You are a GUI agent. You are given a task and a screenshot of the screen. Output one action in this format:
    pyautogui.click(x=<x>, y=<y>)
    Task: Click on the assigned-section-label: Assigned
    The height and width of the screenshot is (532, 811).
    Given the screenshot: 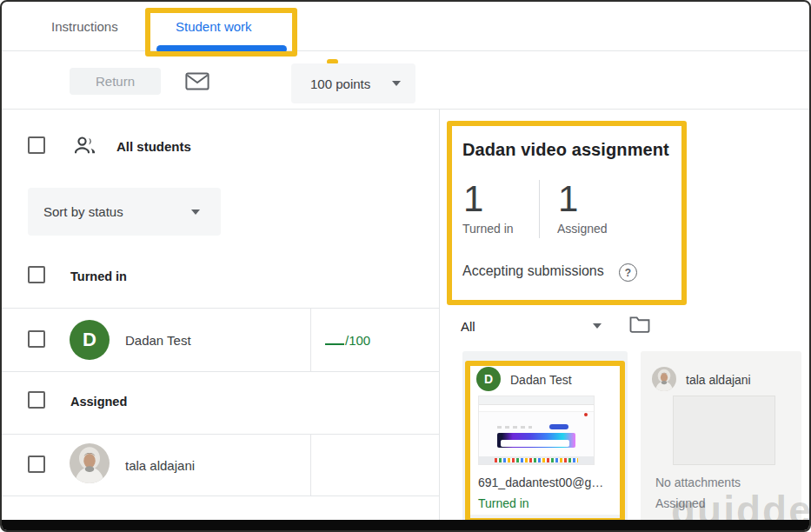 What is the action you would take?
    pyautogui.click(x=99, y=402)
    